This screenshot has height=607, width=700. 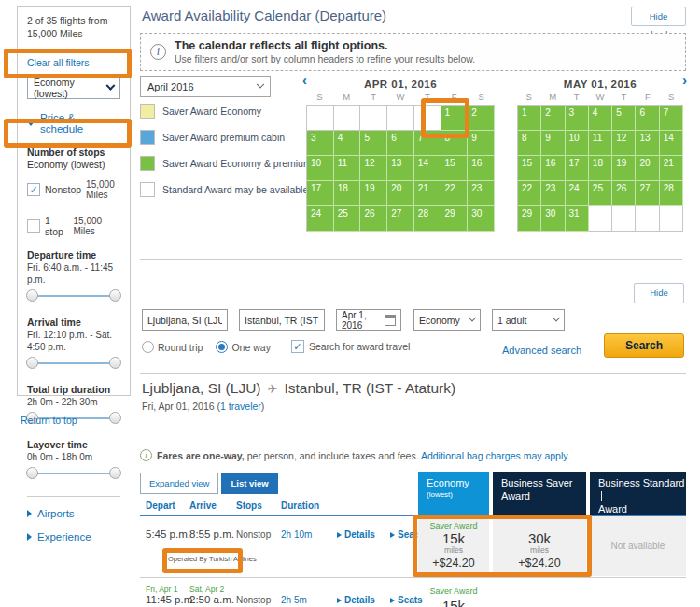 What do you see at coordinates (49, 420) in the screenshot?
I see `return-to-top-link: Return to top` at bounding box center [49, 420].